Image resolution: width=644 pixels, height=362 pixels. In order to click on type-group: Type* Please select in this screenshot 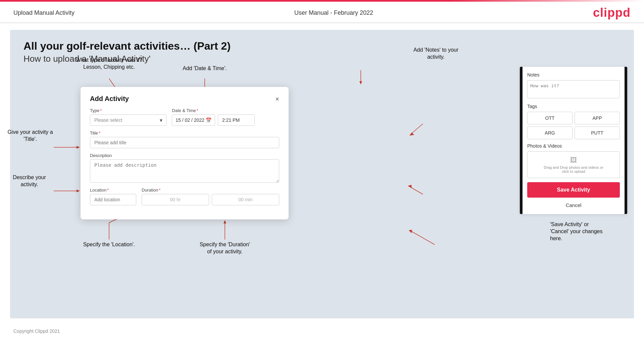, I will do `click(128, 117)`.